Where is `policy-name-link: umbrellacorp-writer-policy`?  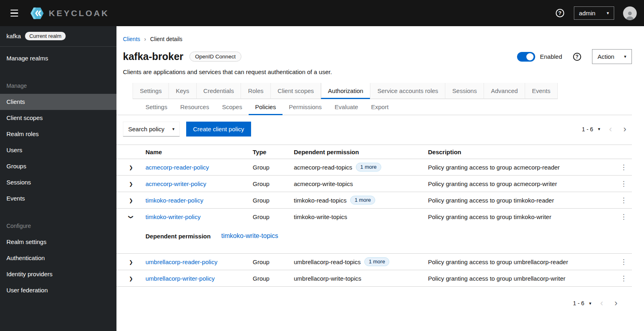 policy-name-link: umbrellacorp-writer-policy is located at coordinates (180, 279).